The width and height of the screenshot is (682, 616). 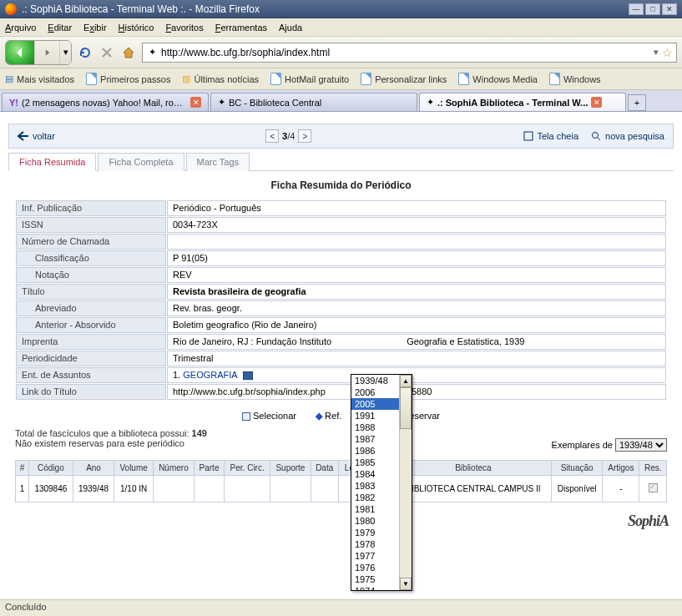 What do you see at coordinates (341, 28) in the screenshot?
I see `menu-bar: Arquivo Editar Exibir Histórico Favorito…` at bounding box center [341, 28].